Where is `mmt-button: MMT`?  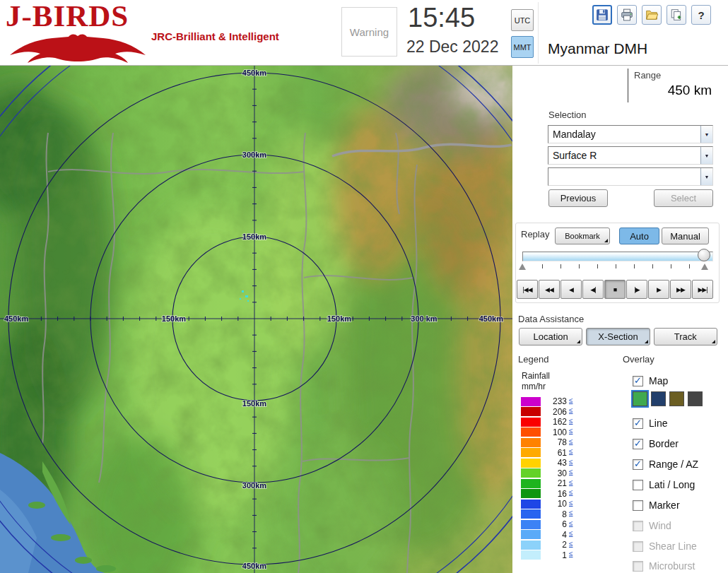
mmt-button: MMT is located at coordinates (522, 47).